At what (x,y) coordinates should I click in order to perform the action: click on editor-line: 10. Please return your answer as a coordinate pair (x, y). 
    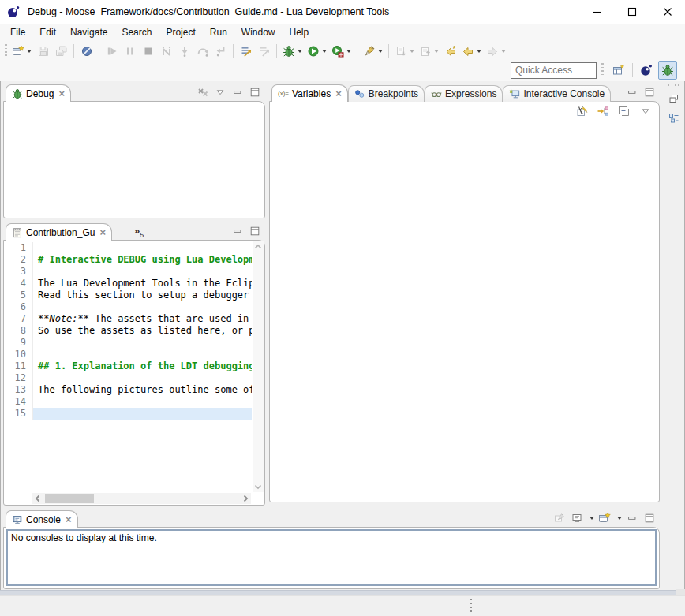
    Looking at the image, I should click on (128, 355).